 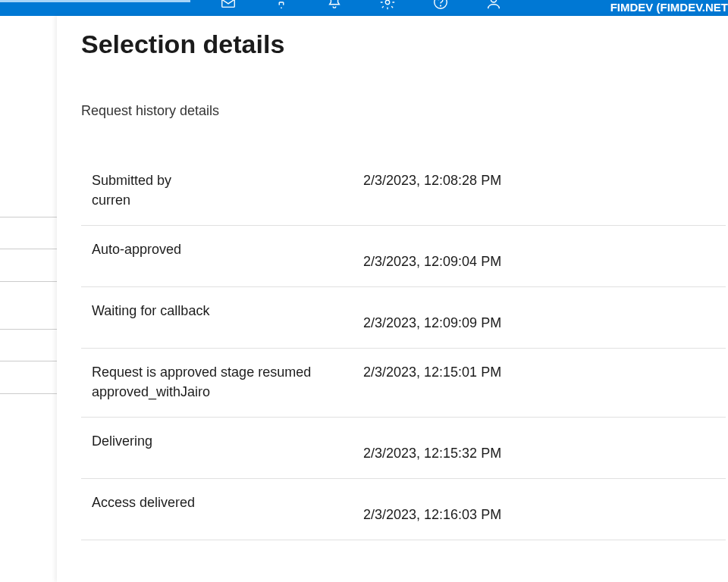 I want to click on bell-icon, so click(x=334, y=7).